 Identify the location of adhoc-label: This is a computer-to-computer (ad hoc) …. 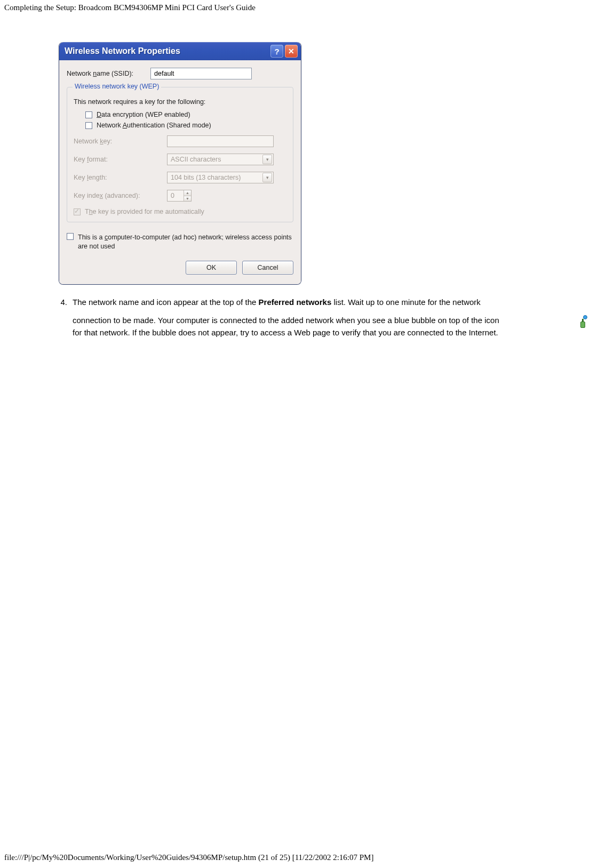
(186, 242).